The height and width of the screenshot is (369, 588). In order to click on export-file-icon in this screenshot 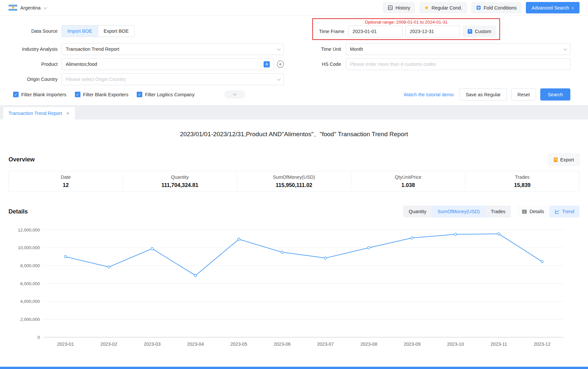, I will do `click(556, 160)`.